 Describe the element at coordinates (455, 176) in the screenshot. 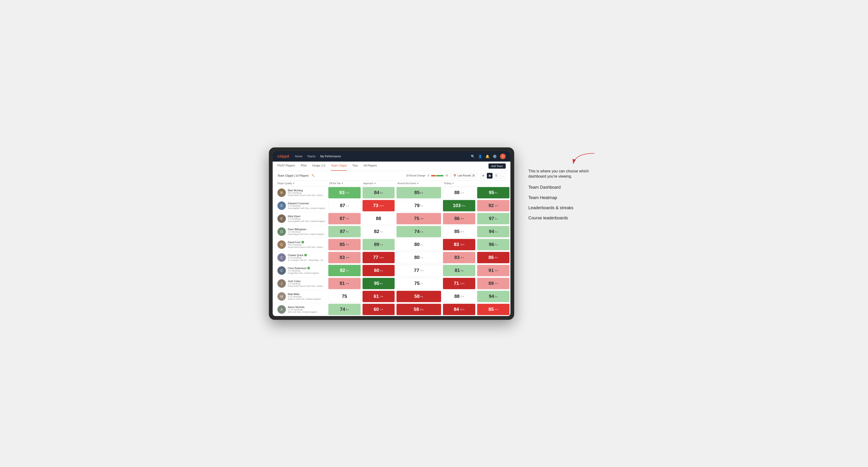

I see `calendar-icon: 📅` at that location.